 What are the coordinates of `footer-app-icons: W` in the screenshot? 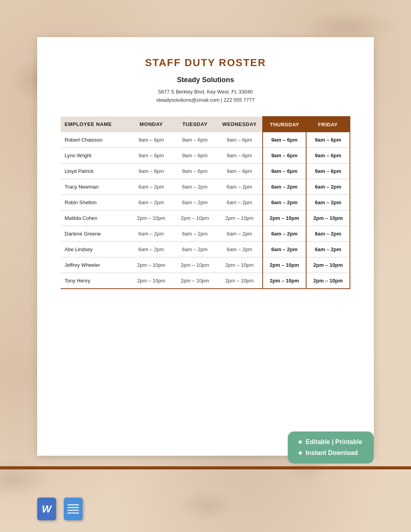 It's located at (60, 509).